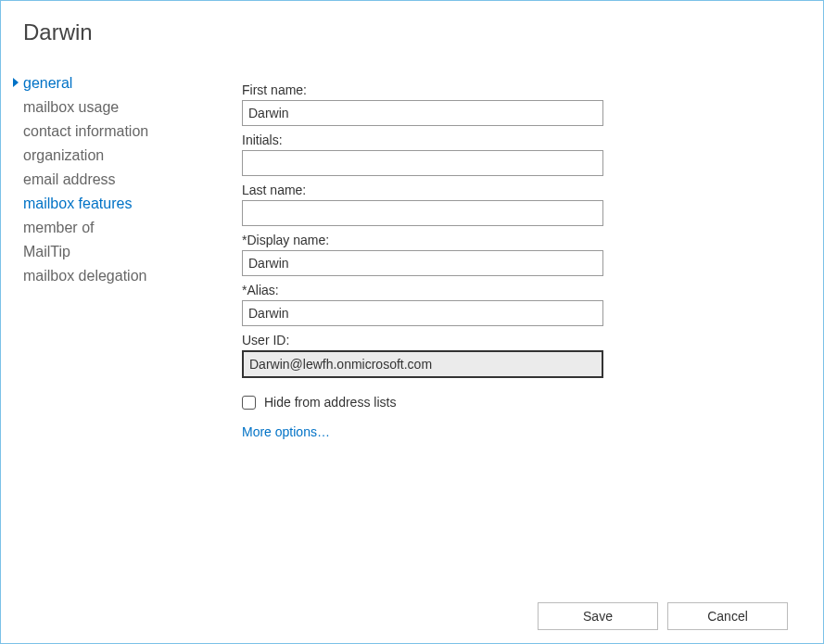 This screenshot has width=824, height=644. Describe the element at coordinates (663, 616) in the screenshot. I see `dialog-footer: Save Cancel` at that location.